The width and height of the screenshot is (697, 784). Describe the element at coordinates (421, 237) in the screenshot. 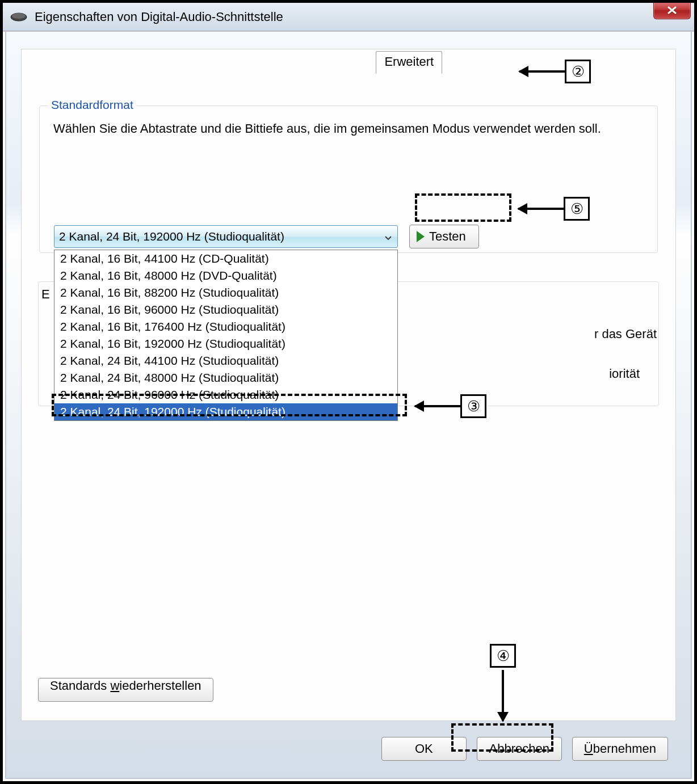

I see `play-icon` at that location.